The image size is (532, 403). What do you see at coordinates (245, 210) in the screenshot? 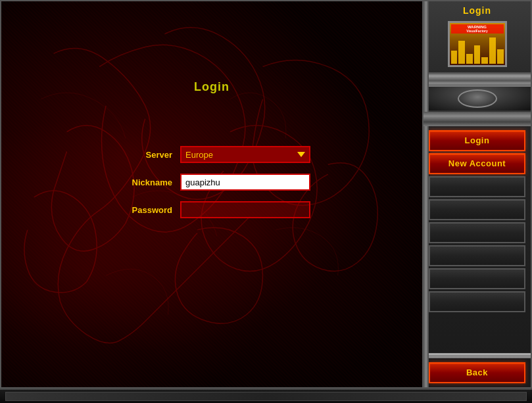
I see `password-input` at bounding box center [245, 210].